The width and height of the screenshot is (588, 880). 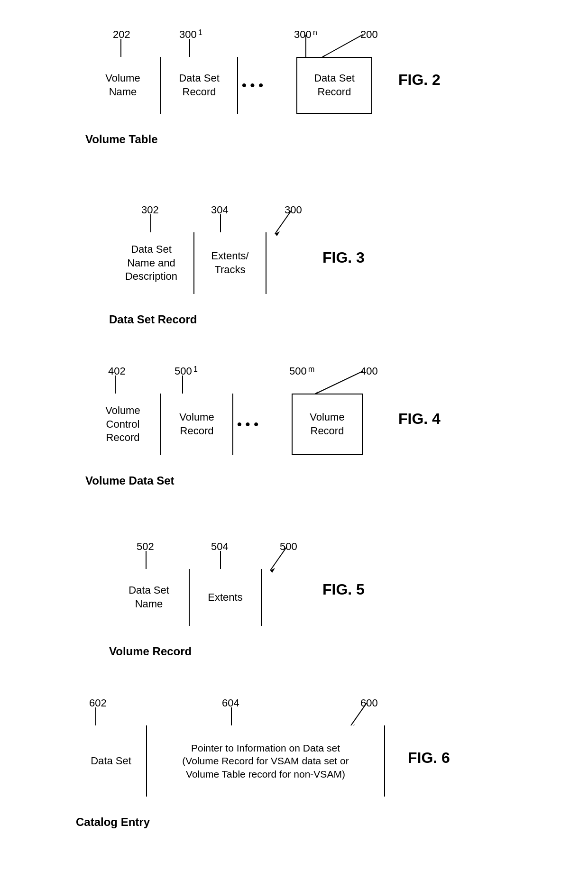 What do you see at coordinates (151, 263) in the screenshot?
I see `fig3-dsname-label: Data Set Name and Description` at bounding box center [151, 263].